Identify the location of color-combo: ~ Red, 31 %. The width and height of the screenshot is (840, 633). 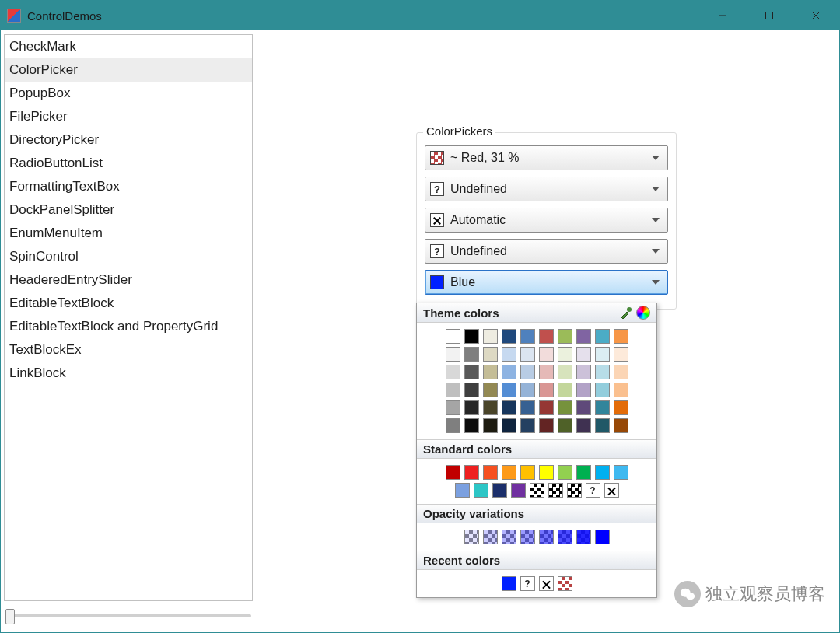
(546, 158).